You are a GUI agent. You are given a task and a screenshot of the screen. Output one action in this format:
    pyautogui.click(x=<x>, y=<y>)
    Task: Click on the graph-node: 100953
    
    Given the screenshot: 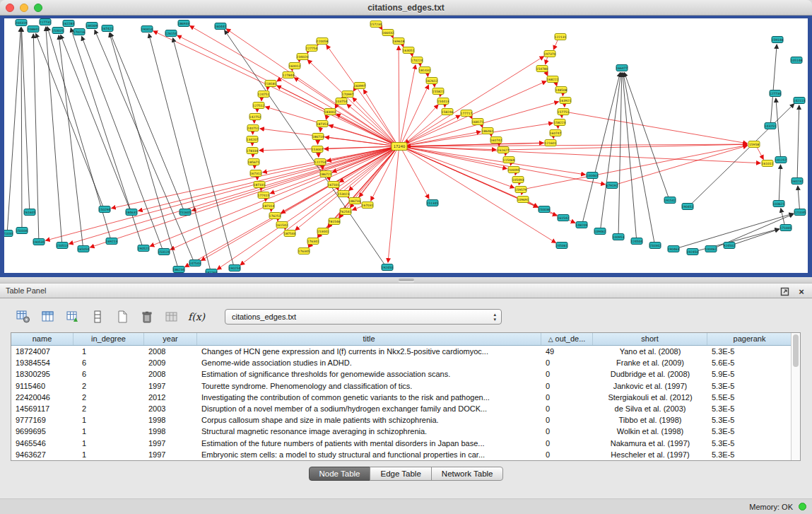 What is the action you would take?
    pyautogui.click(x=619, y=238)
    